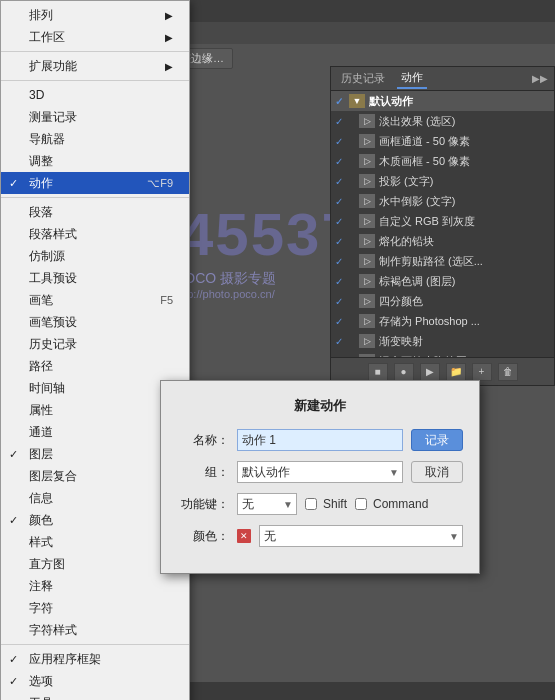 Image resolution: width=555 pixels, height=700 pixels. I want to click on menu-item: 工具预设, so click(95, 278).